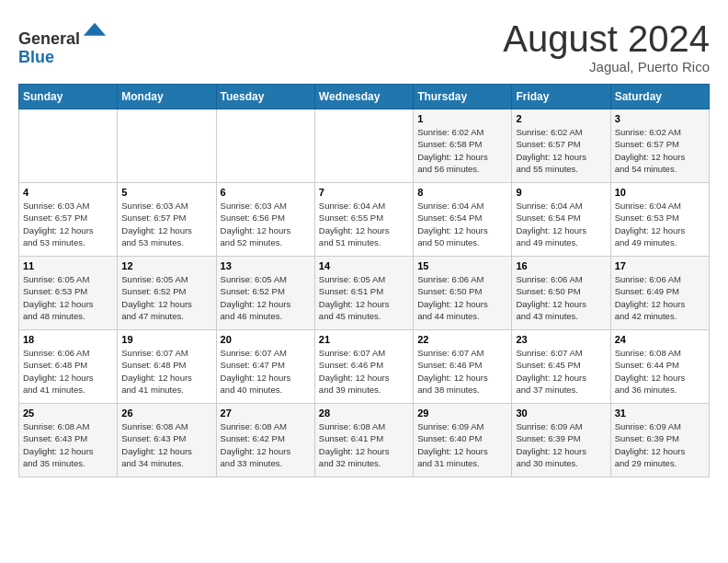  What do you see at coordinates (364, 293) in the screenshot?
I see `week-row-3: 11Sunrise: 6:05 AMSunset: 6:53 PMDayligh…` at bounding box center [364, 293].